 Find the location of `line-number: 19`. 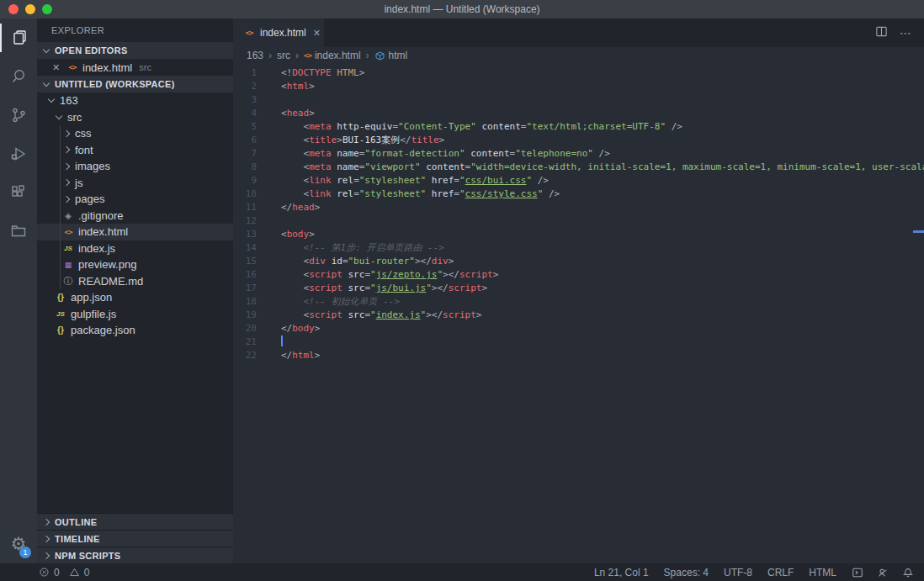

line-number: 19 is located at coordinates (250, 315).